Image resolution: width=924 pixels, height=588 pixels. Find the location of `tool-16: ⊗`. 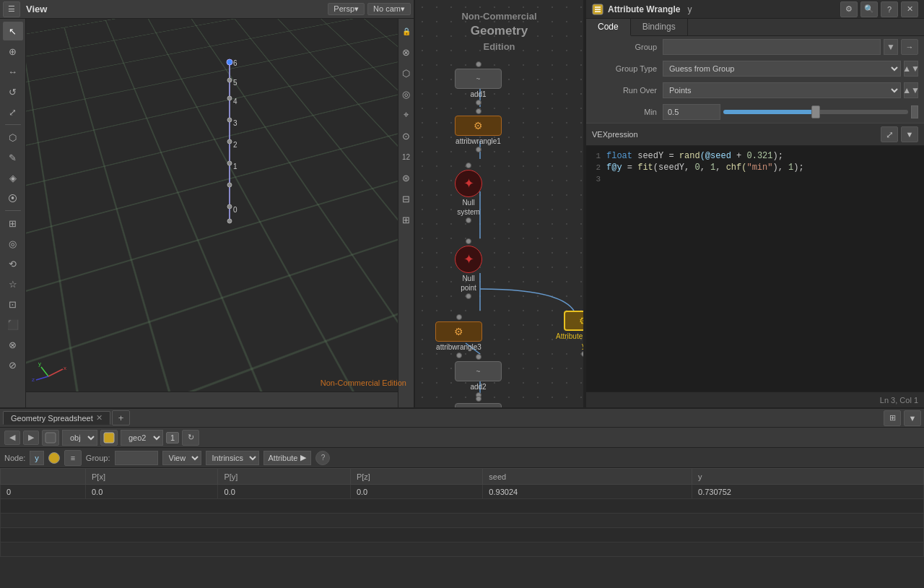

tool-16: ⊗ is located at coordinates (13, 345).